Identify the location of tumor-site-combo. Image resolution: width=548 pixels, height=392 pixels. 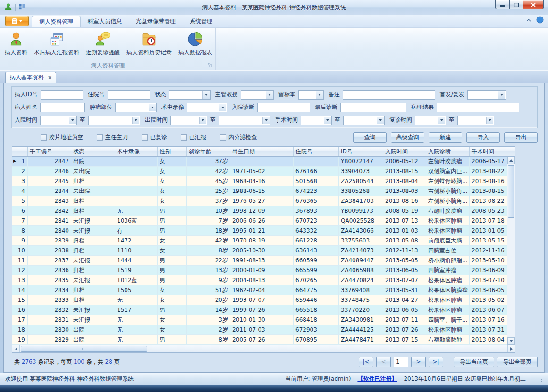
(136, 108).